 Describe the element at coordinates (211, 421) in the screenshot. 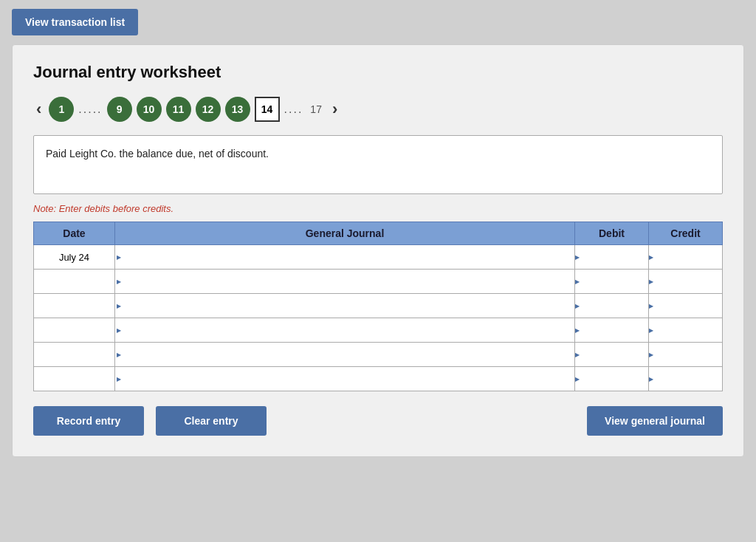

I see `clear-entry-button: Clear entry` at that location.